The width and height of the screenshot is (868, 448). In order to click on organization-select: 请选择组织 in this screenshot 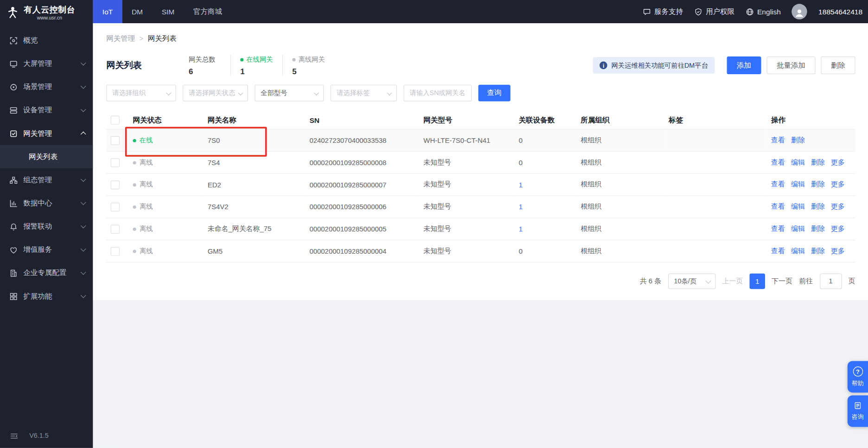, I will do `click(141, 93)`.